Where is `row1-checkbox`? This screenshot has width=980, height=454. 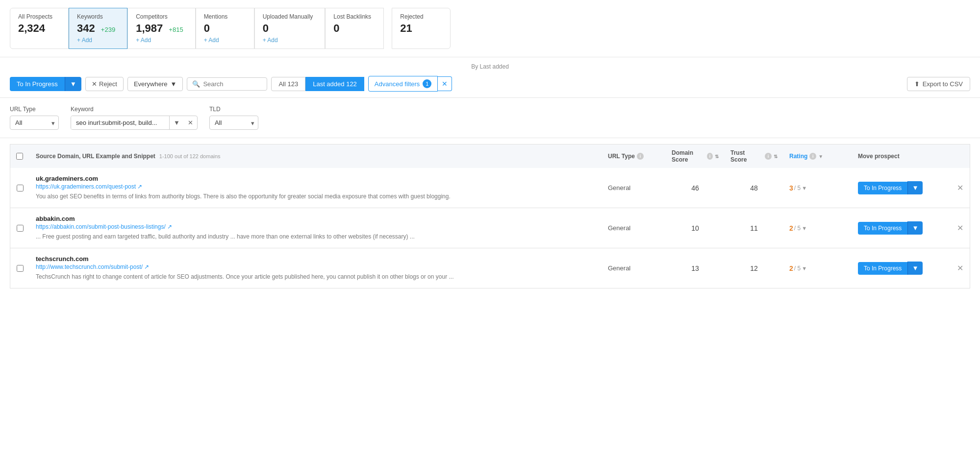
row1-checkbox is located at coordinates (20, 188).